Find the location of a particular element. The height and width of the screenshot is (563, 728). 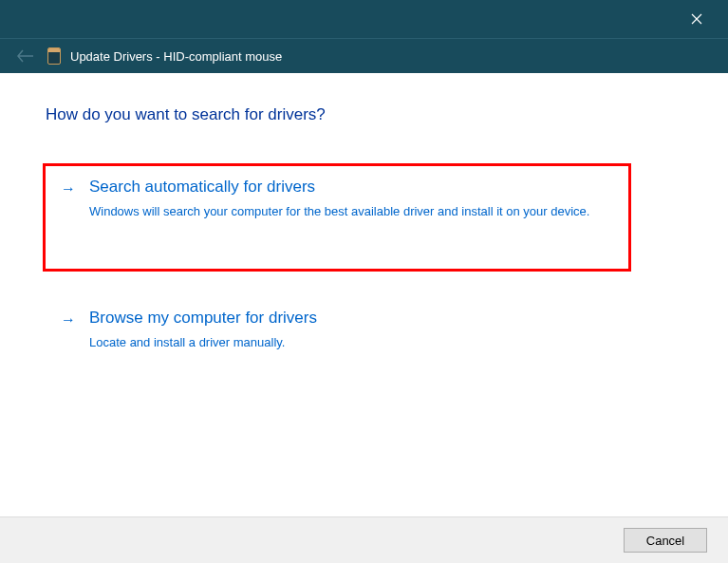

footer: Cancel is located at coordinates (364, 539).